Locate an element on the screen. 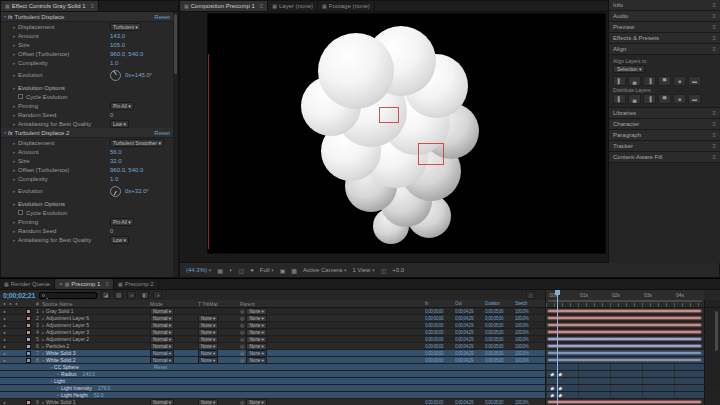  align-button-1: ▄ is located at coordinates (634, 81).